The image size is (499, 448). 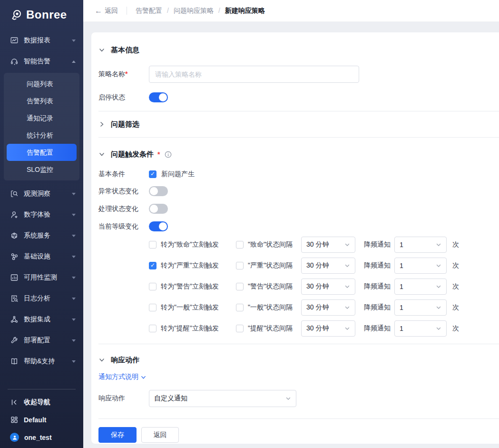 I want to click on sidebar-item-label: 帮助&支持, so click(x=45, y=361).